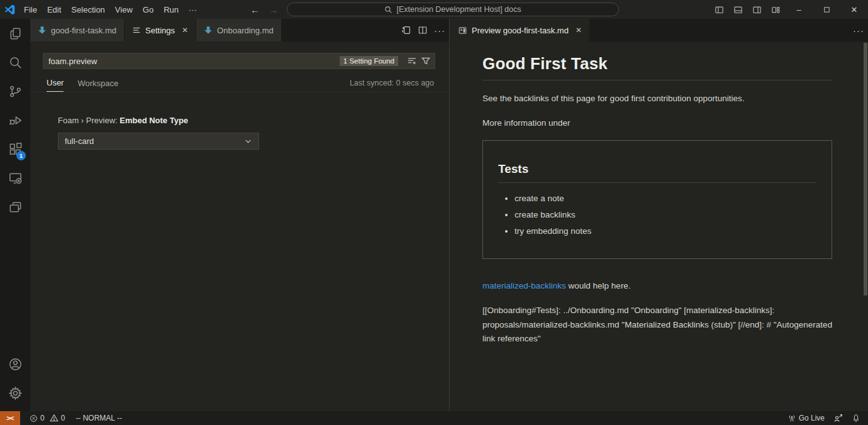 The width and height of the screenshot is (868, 425). What do you see at coordinates (665, 231) in the screenshot?
I see `list-item: try embedding notes` at bounding box center [665, 231].